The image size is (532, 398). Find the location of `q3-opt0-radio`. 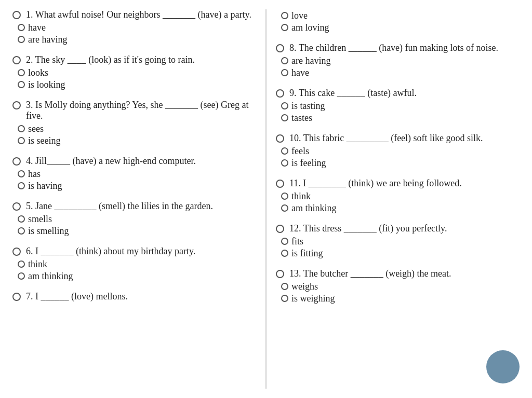

q3-opt0-radio is located at coordinates (21, 129).